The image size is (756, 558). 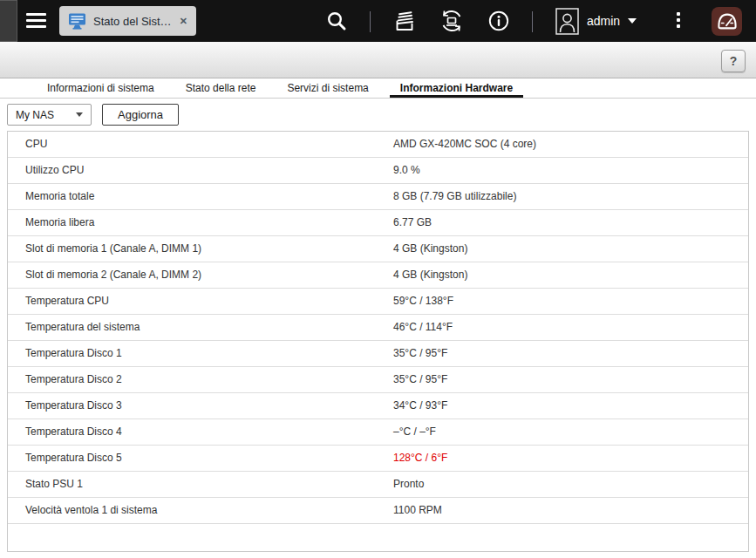 What do you see at coordinates (567, 21) in the screenshot?
I see `user-avatar-icon` at bounding box center [567, 21].